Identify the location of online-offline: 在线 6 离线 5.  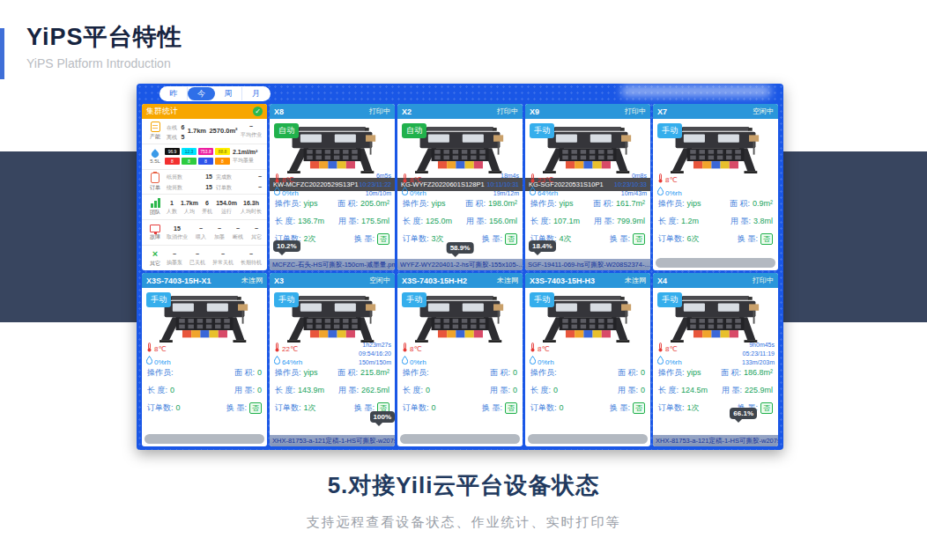
(175, 131).